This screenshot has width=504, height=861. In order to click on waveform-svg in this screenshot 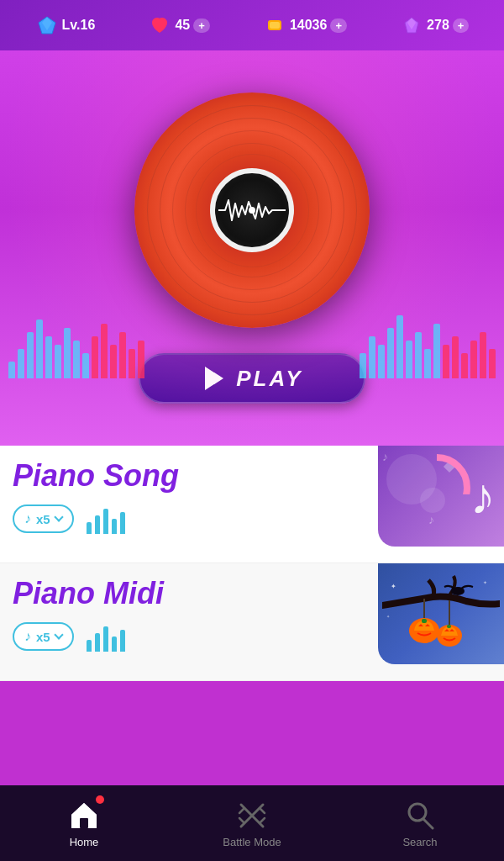, I will do `click(252, 210)`.